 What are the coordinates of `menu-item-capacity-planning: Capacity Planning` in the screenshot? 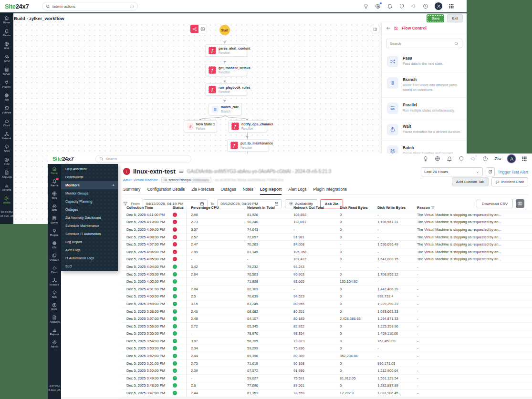 It's located at (90, 201).